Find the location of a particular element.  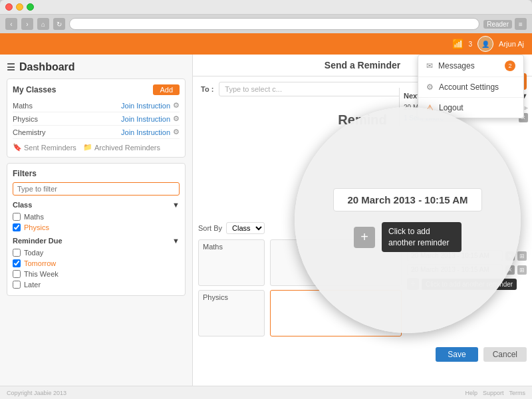

my-classes-box: My Classes Add Maths Join Instruction ⚙ … is located at coordinates (96, 118).